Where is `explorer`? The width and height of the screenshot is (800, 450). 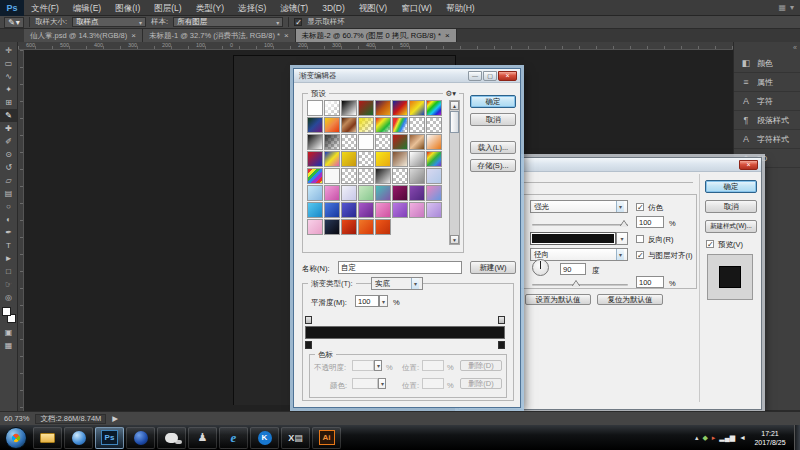 explorer is located at coordinates (48, 438).